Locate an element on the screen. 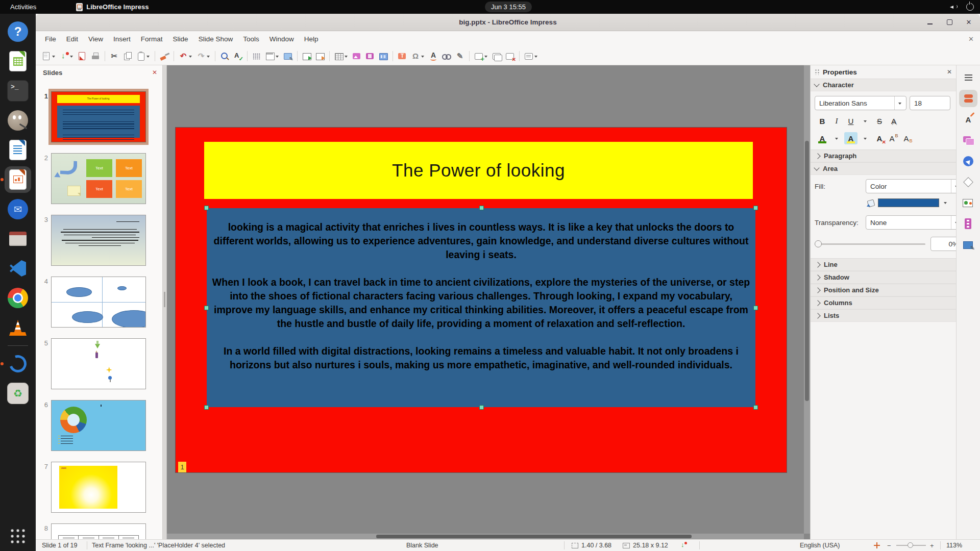 The image size is (980, 551). clear-formatting-button: A is located at coordinates (879, 138).